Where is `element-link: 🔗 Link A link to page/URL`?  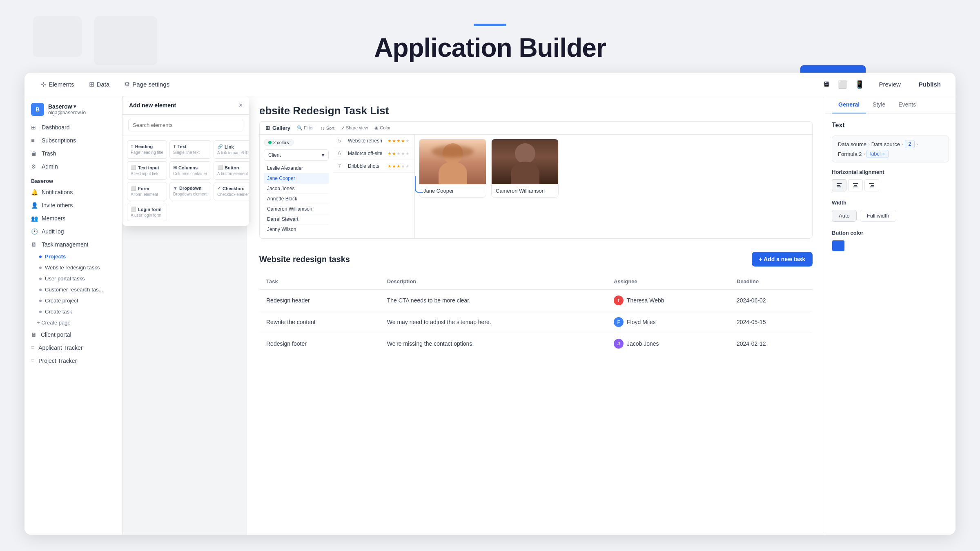
element-link: 🔗 Link A link to page/URL is located at coordinates (231, 149).